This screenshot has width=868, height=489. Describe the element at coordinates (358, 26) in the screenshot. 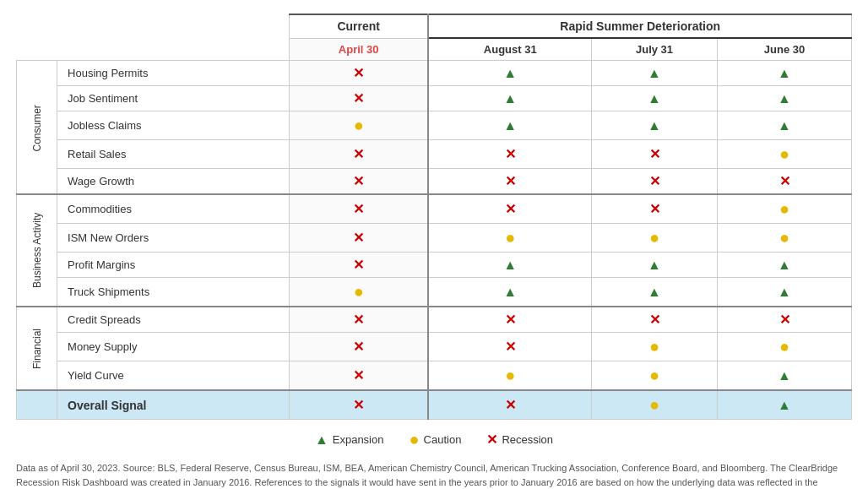

I see `current-header: Current` at that location.